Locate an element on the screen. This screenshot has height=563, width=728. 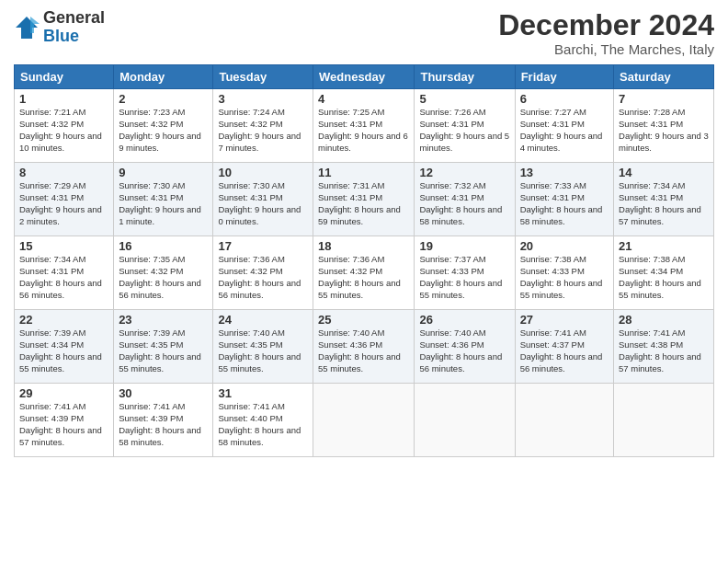
table-cell: 9Sunrise: 7:30 AMSunset: 4:31 PMDaylight… is located at coordinates (164, 200).